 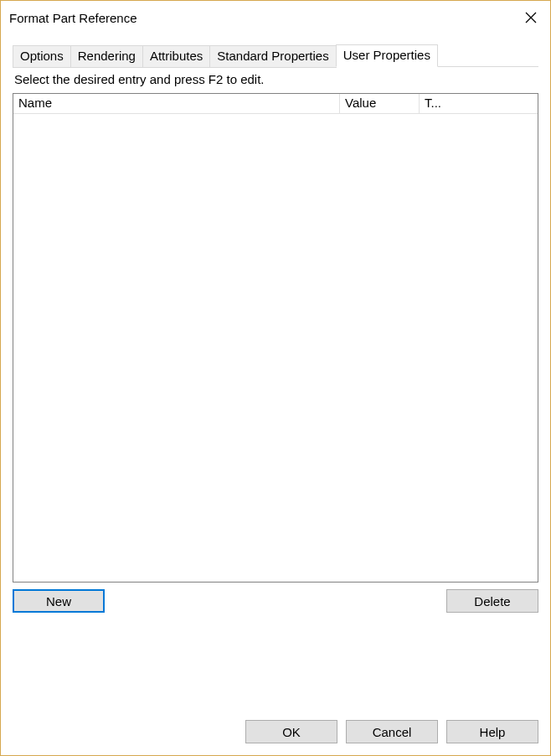 What do you see at coordinates (479, 104) in the screenshot?
I see `column-header-type: T...` at bounding box center [479, 104].